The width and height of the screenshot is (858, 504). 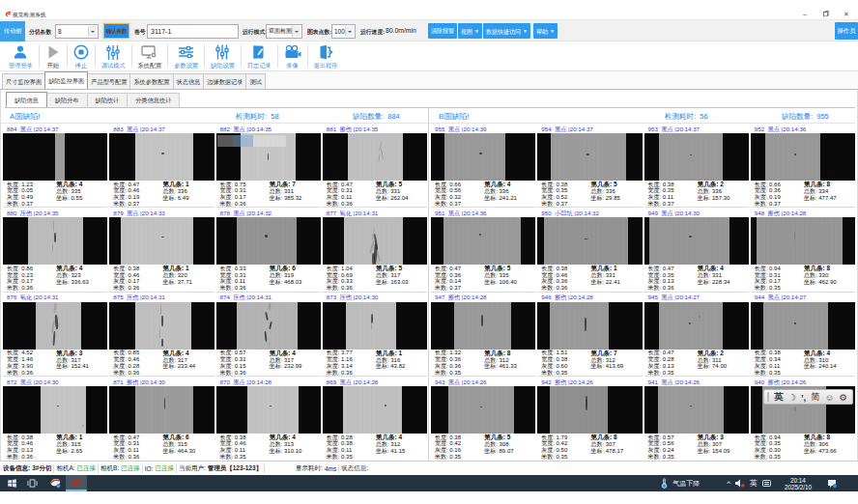 What do you see at coordinates (846, 14) in the screenshot?
I see `close-button: ✕` at bounding box center [846, 14].